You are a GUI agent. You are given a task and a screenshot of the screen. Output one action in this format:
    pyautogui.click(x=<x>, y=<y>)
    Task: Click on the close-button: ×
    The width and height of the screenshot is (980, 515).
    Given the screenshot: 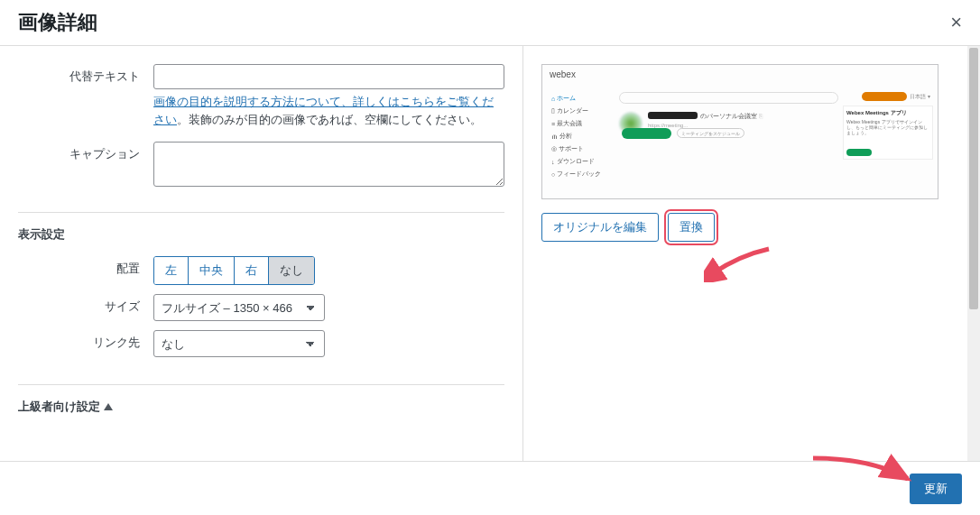 What is the action you would take?
    pyautogui.click(x=957, y=23)
    